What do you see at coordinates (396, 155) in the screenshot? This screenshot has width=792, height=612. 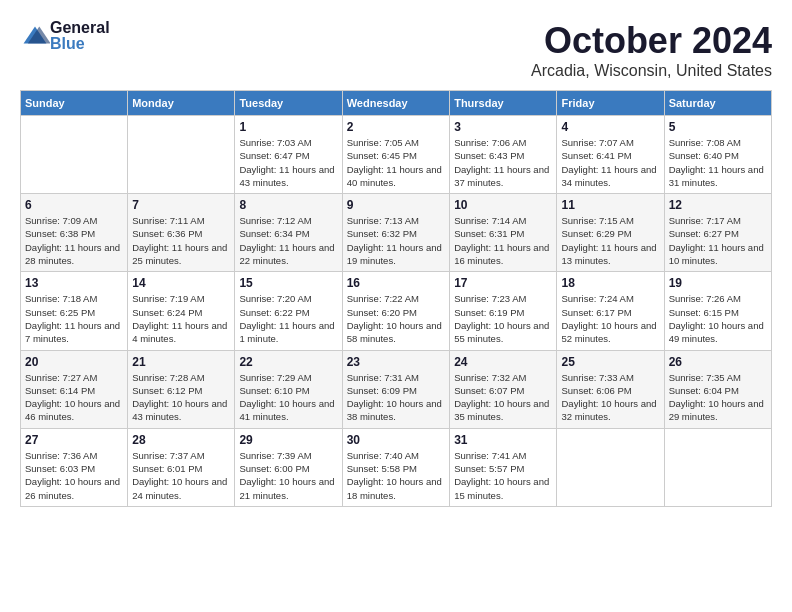 I see `calendar-cell: 2Sunrise: 7:05 AM Sunset: 6:45 PM Daylig…` at bounding box center [396, 155].